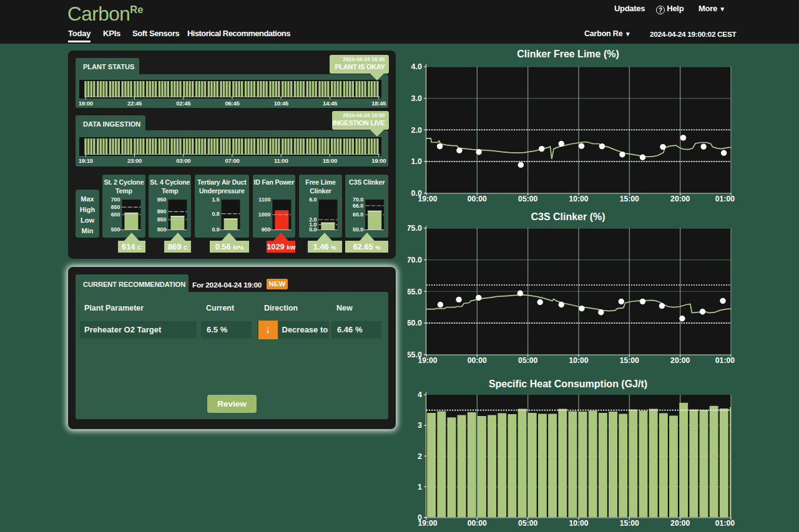 The height and width of the screenshot is (532, 799). Describe the element at coordinates (134, 161) in the screenshot. I see `svg-text: 23:00` at that location.